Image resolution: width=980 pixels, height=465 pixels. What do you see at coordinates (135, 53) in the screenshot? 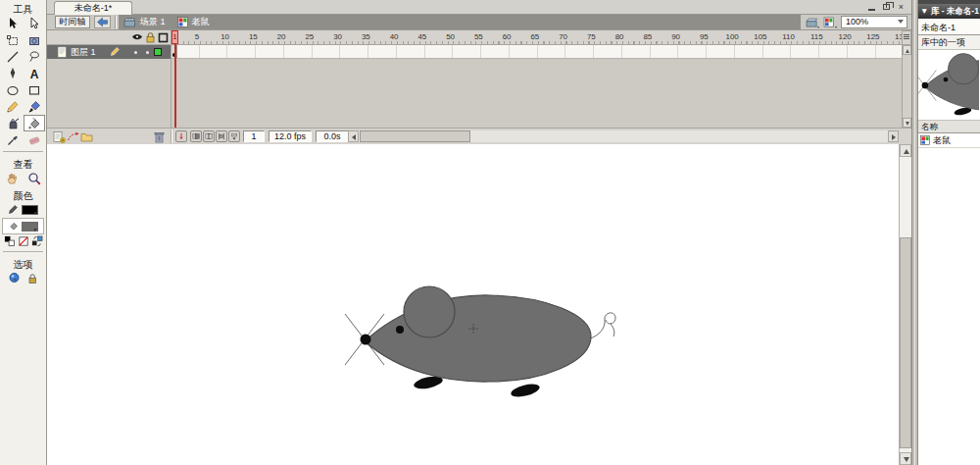
I see `layer-visibility-dot` at bounding box center [135, 53].